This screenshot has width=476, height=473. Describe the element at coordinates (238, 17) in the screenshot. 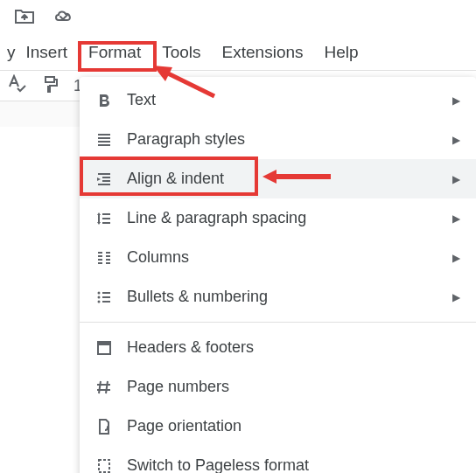

I see `top-icon-row` at that location.